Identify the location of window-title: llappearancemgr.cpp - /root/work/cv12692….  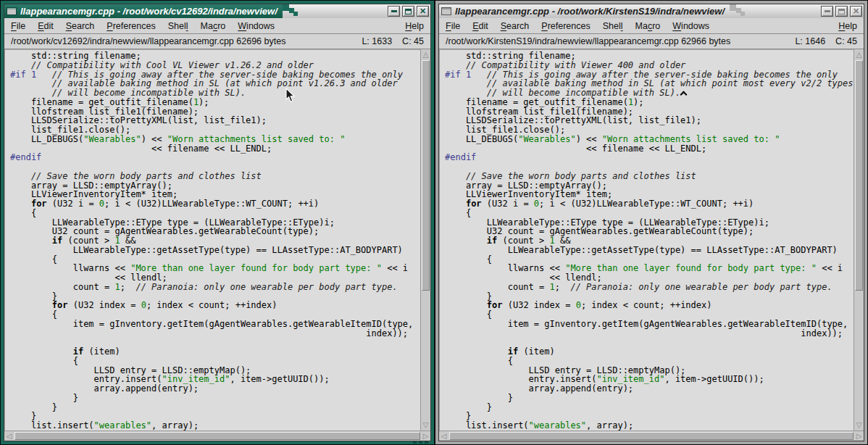
(149, 12).